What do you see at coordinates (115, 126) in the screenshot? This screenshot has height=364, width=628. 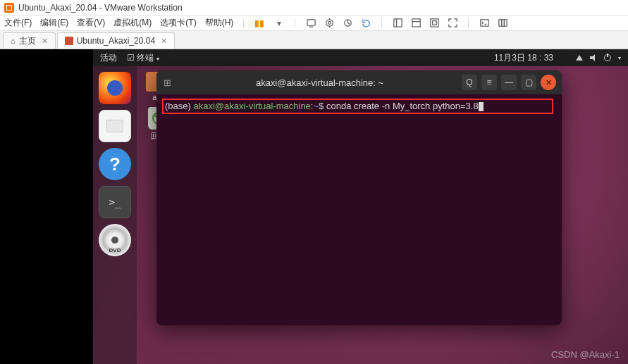 I see `files-icon` at bounding box center [115, 126].